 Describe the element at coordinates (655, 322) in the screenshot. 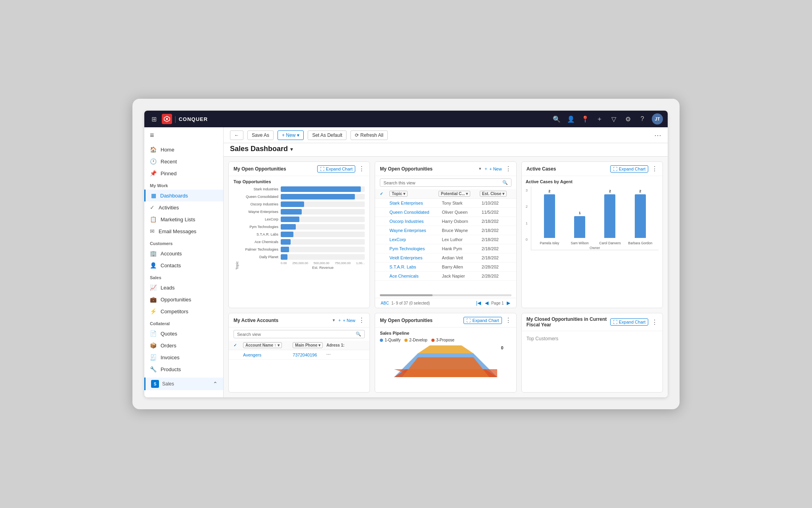

I see `closed-opps-more-button: ⋮` at that location.